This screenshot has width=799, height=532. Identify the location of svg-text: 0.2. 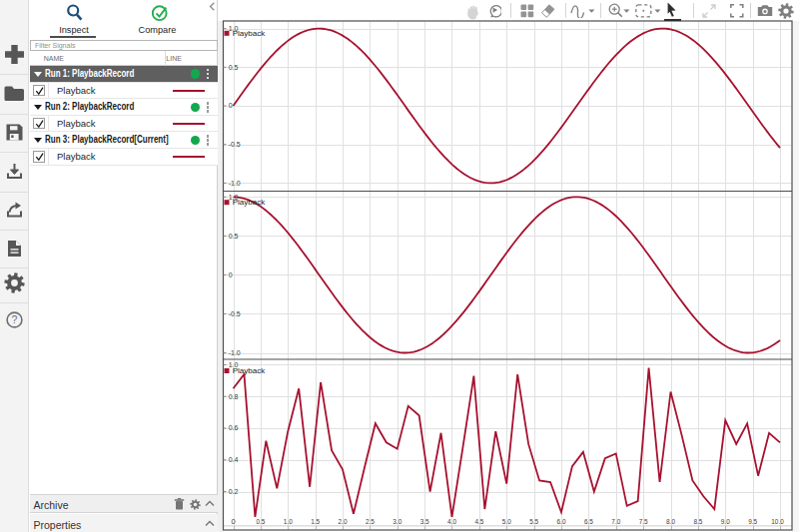
(234, 491).